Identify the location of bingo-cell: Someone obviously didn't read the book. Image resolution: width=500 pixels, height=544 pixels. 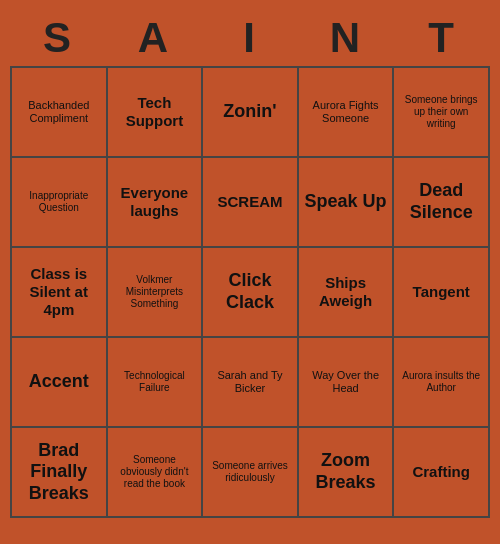
(156, 473).